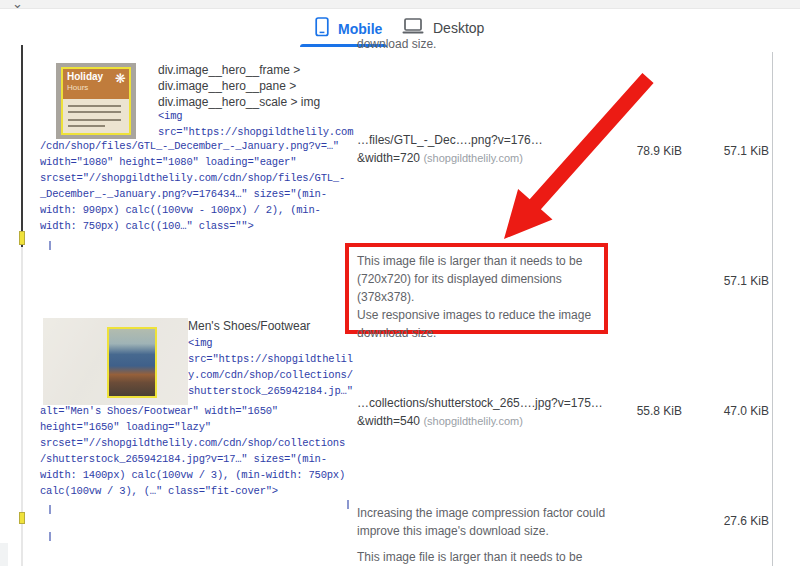  Describe the element at coordinates (85, 77) in the screenshot. I see `thumbnail-title: Holiday` at that location.